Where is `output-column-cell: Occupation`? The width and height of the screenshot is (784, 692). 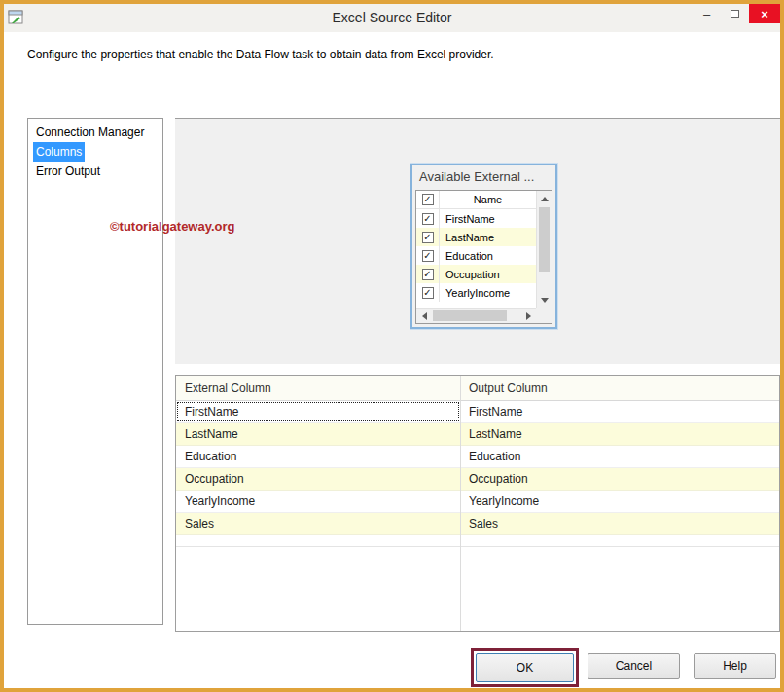 output-column-cell: Occupation is located at coordinates (620, 479).